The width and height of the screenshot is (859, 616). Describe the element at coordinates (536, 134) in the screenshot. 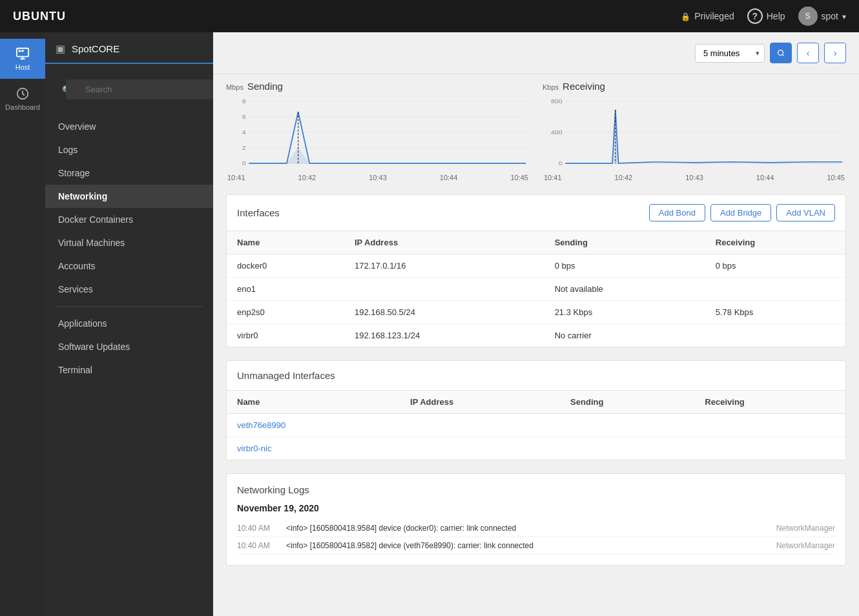

I see `charts-section: Mbps Sending 8 6 4 2 0` at that location.